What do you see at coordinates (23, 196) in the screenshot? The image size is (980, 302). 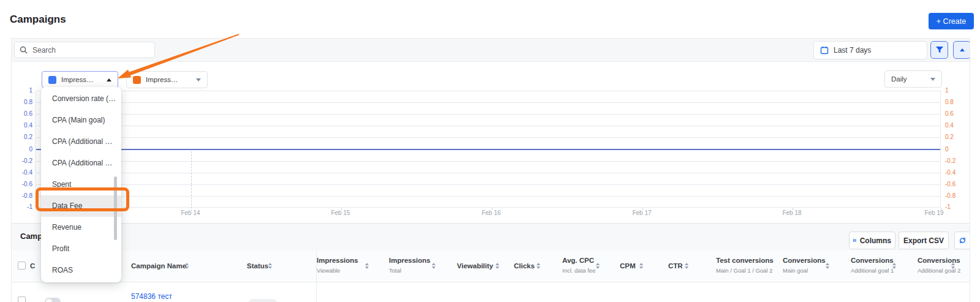 I see `y-axis-left-tick: -0.8` at bounding box center [23, 196].